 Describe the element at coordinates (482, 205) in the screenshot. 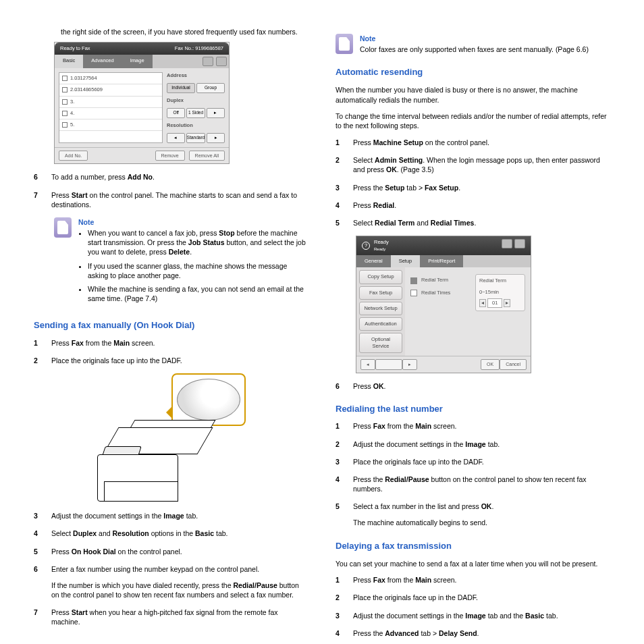

I see `auto-step-4: Press Redial.` at that location.